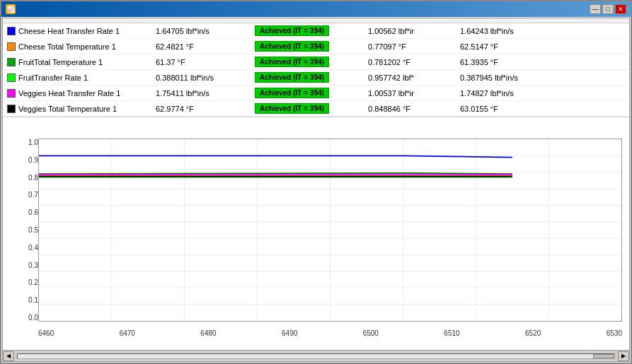 The image size is (632, 364). Describe the element at coordinates (80, 62) in the screenshot. I see `row-name-cell: FruitTotal Temperature 1` at that location.